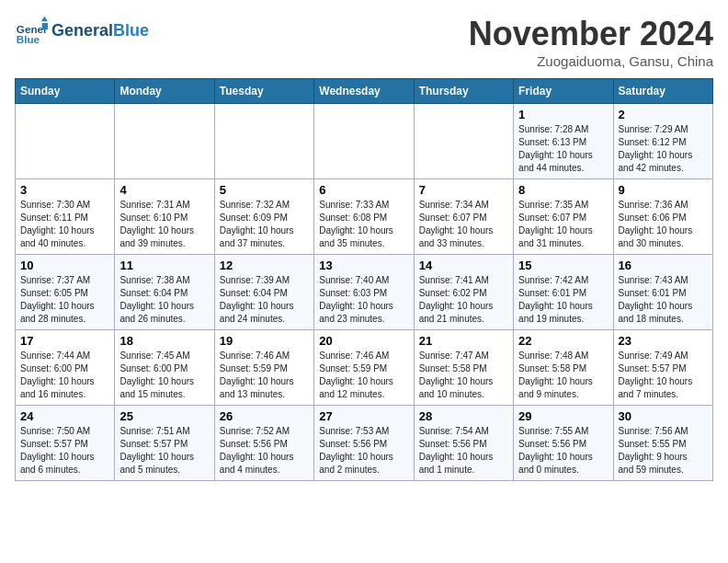  Describe the element at coordinates (264, 92) in the screenshot. I see `day-header-tuesday: Tuesday` at that location.